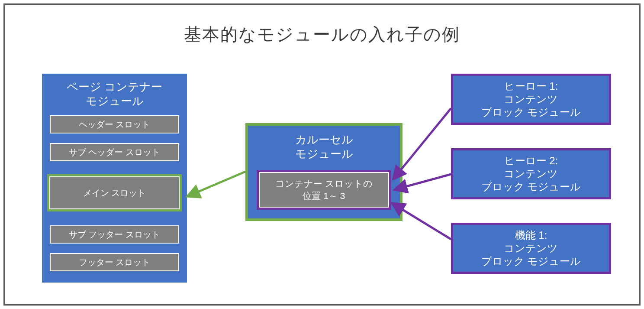 The width and height of the screenshot is (644, 309). I want to click on carousel-title: カルーセル モジュール, so click(324, 146).